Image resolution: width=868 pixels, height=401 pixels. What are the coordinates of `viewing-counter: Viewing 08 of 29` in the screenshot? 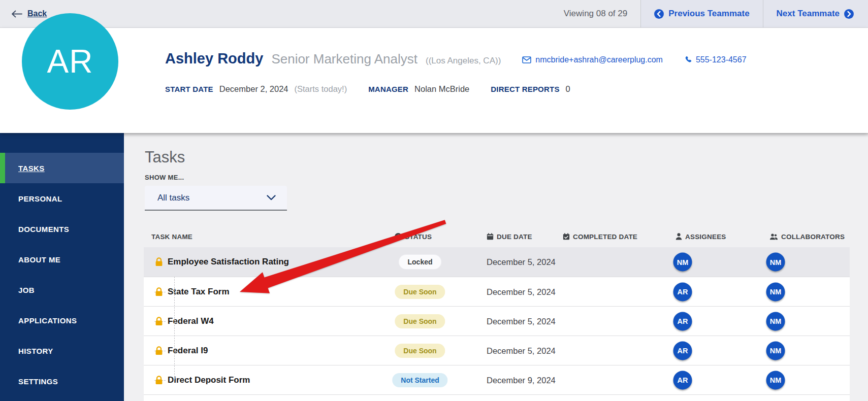 It's located at (595, 14).